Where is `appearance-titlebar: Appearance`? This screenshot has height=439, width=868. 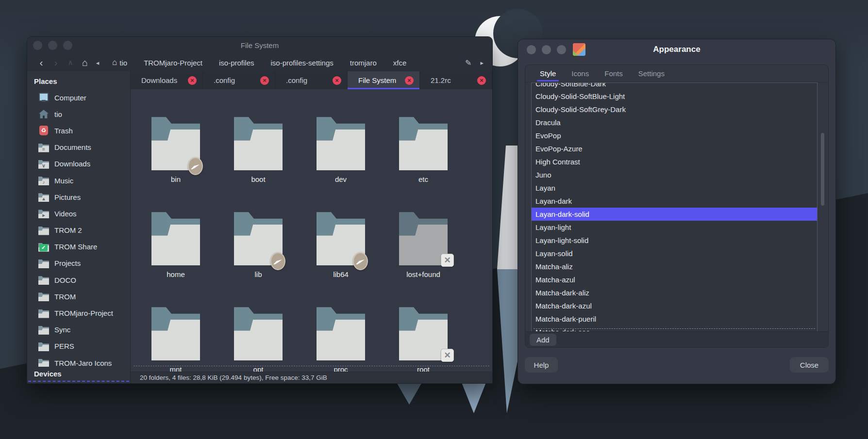
appearance-titlebar: Appearance is located at coordinates (677, 49).